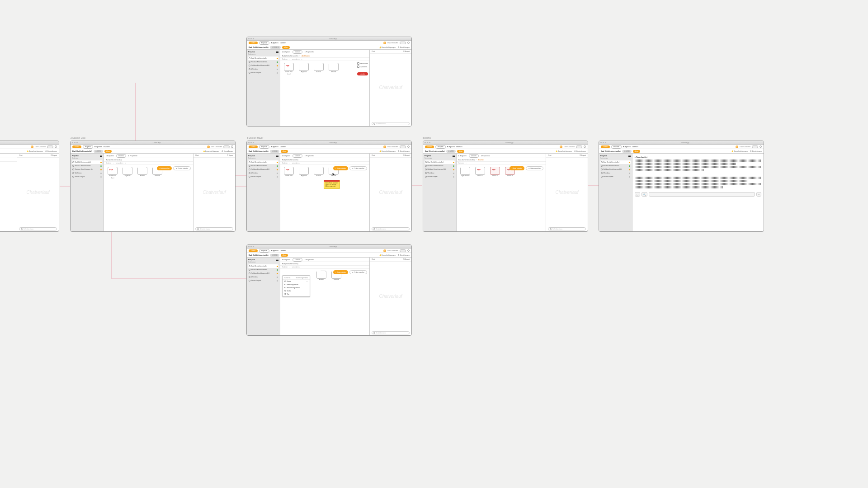 This screenshot has width=868, height=488. I want to click on username: Dani Christoffel, so click(393, 43).